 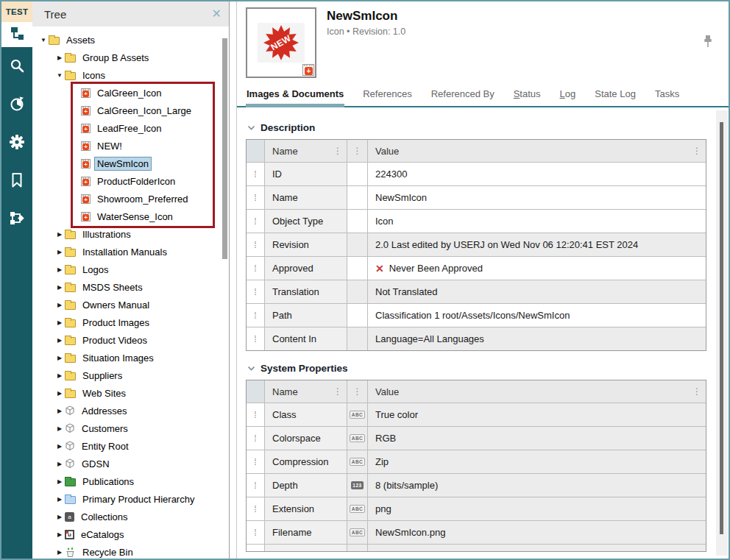 What do you see at coordinates (536, 339) in the screenshot?
I see `property-value: Language=All Languages` at bounding box center [536, 339].